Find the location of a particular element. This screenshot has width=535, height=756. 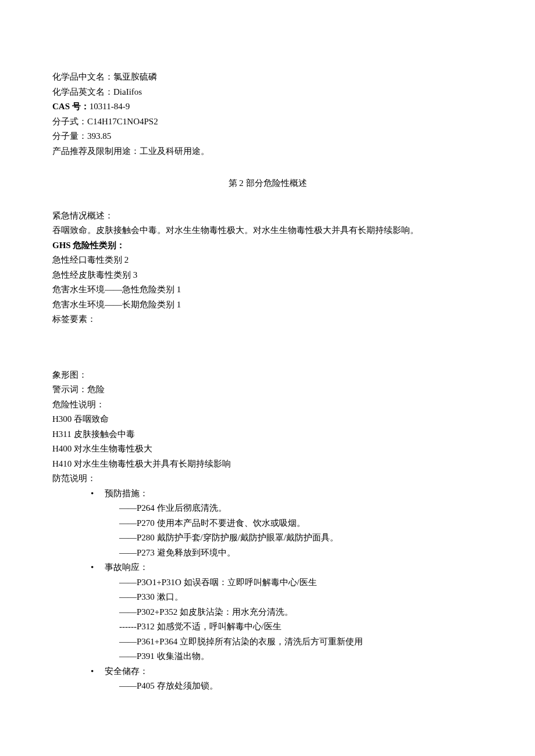

precaution-group-response: 事故响应： is located at coordinates (268, 568).